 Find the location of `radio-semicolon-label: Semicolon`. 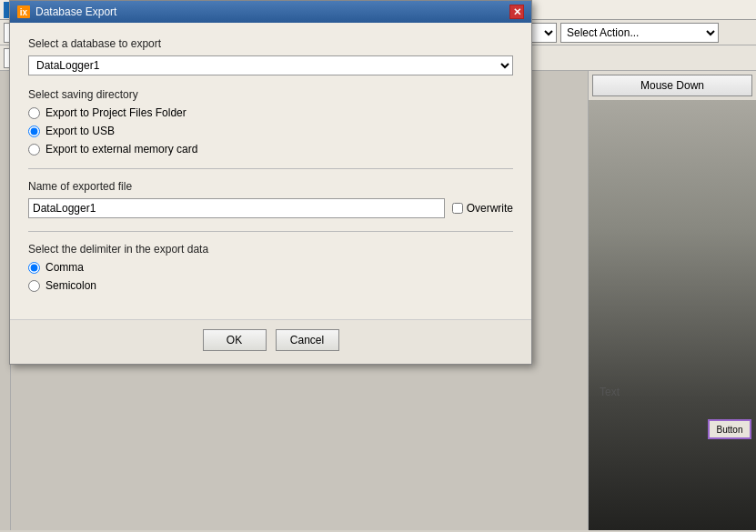

radio-semicolon-label: Semicolon is located at coordinates (71, 286).